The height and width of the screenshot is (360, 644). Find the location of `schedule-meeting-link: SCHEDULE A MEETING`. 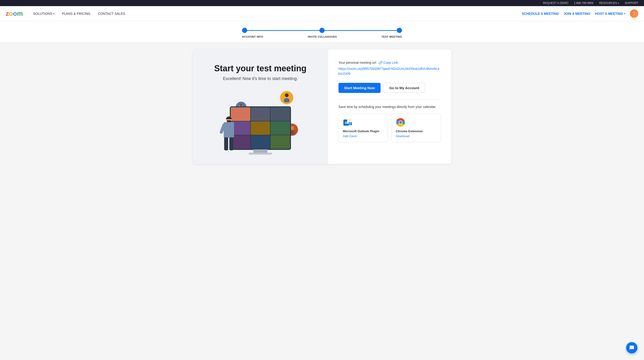

schedule-meeting-link: SCHEDULE A MEETING is located at coordinates (540, 14).